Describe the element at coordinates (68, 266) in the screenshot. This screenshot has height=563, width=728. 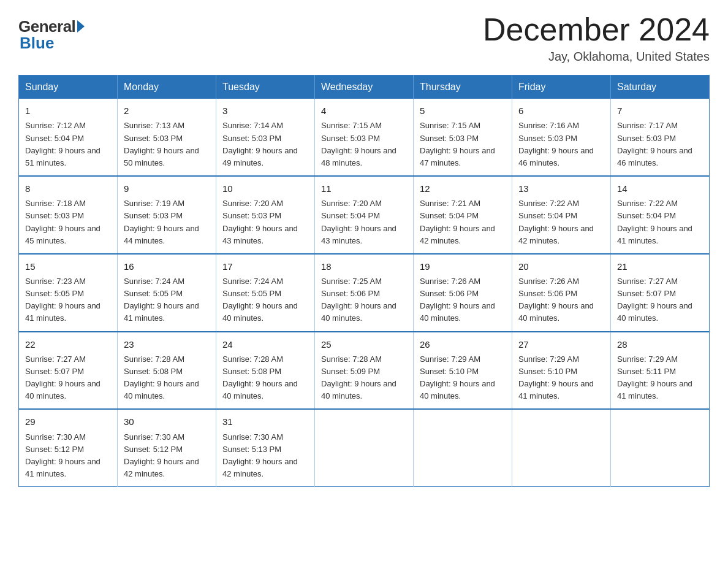
I see `day-number: 15` at that location.